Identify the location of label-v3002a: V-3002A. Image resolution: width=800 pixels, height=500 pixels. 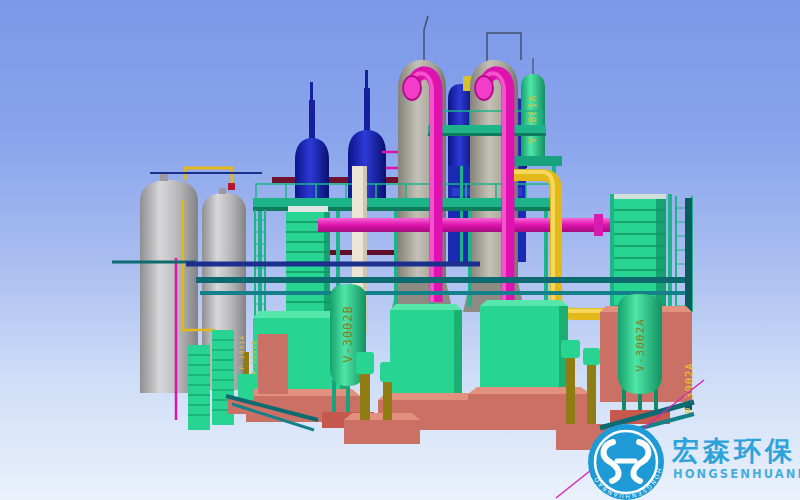
(640, 344).